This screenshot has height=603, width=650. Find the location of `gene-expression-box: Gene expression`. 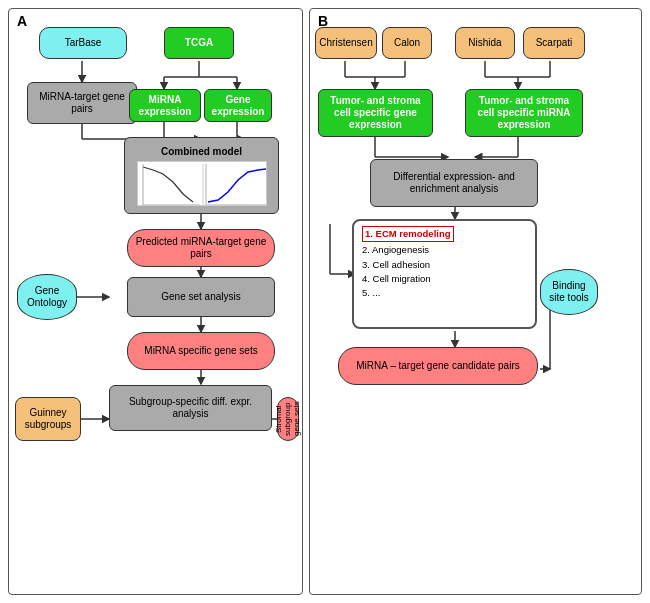

gene-expression-box: Gene expression is located at coordinates (238, 106).